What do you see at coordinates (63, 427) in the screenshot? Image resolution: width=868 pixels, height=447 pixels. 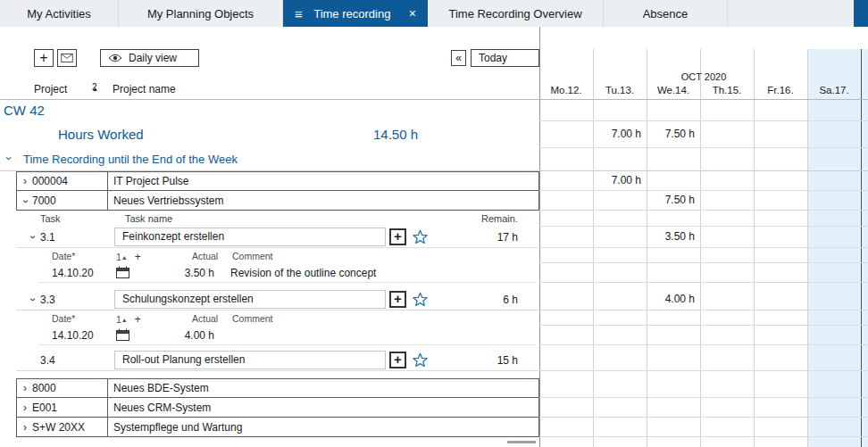 I see `project-code-cell: ›S+W 20XX` at bounding box center [63, 427].